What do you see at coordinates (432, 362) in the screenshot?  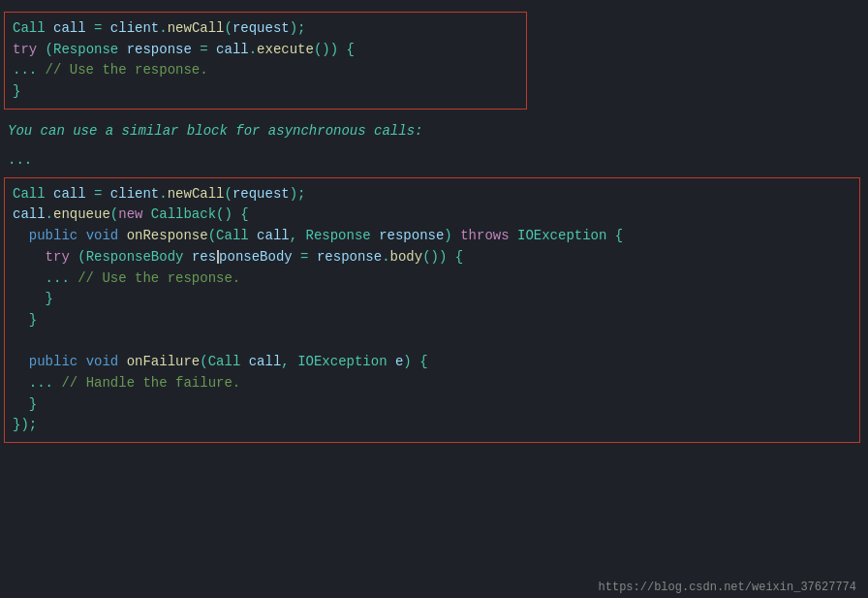 I see `bottom-line-8: public void onFailure(Call call, IOExcep…` at bounding box center [432, 362].